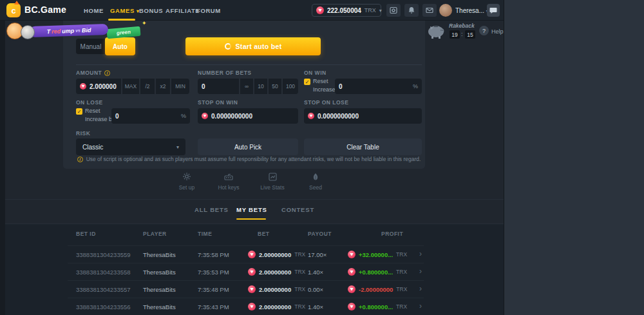 The height and width of the screenshot is (315, 644). Describe the element at coordinates (251, 219) in the screenshot. I see `tab-active-underline` at that location.